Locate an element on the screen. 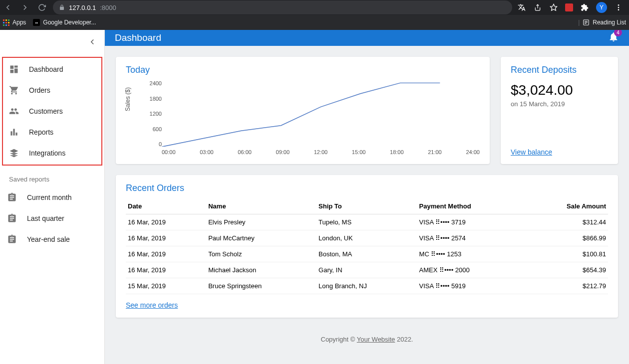  xtick: 03:00 is located at coordinates (207, 152).